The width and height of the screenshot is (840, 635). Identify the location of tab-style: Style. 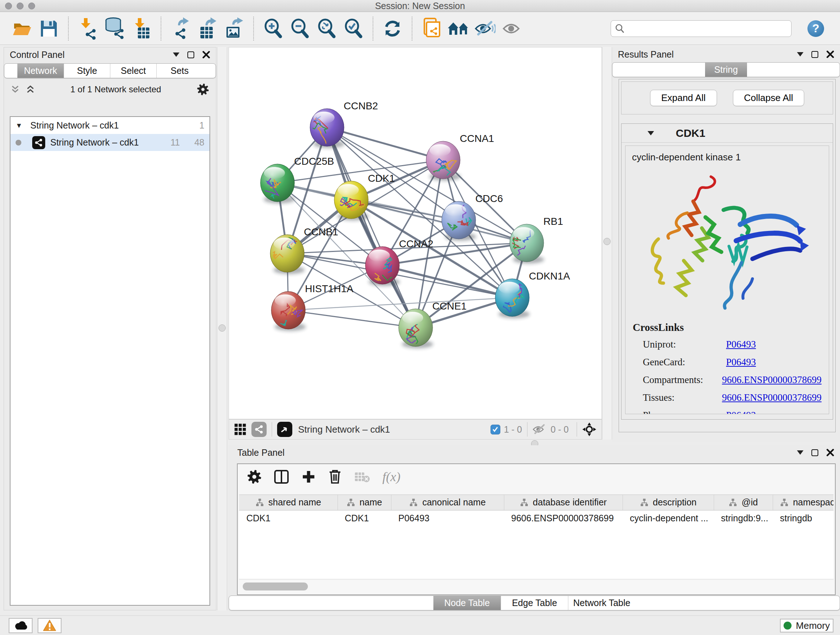
(87, 71).